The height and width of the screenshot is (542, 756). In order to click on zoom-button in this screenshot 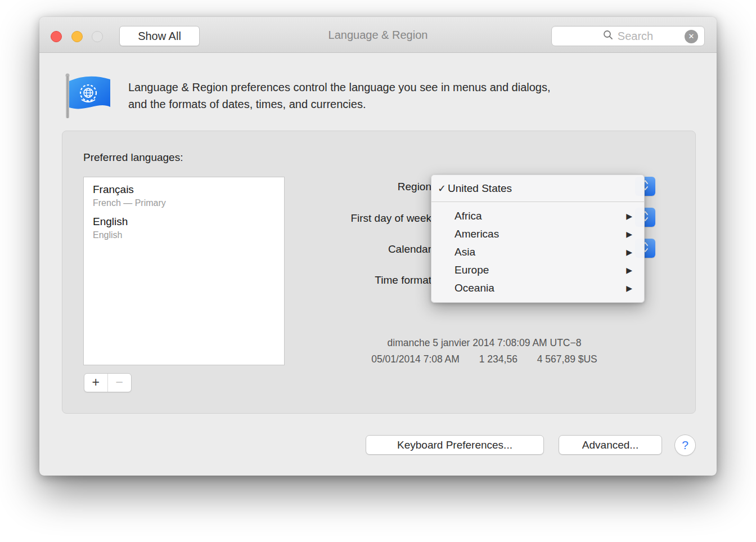, I will do `click(97, 37)`.